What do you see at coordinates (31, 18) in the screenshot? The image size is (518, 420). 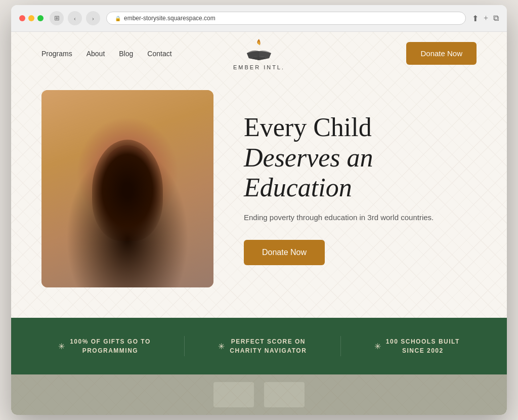 I see `traffic-lights` at bounding box center [31, 18].